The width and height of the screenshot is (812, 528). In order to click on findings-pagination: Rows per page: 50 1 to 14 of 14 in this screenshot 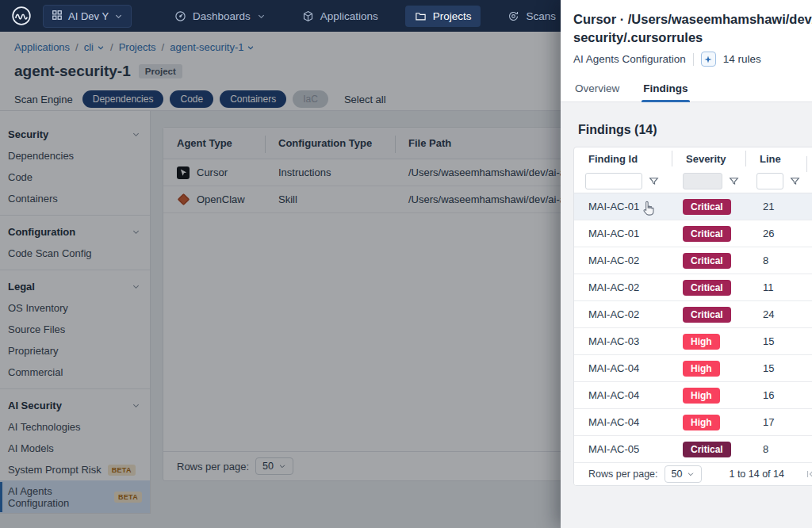, I will do `click(693, 474)`.